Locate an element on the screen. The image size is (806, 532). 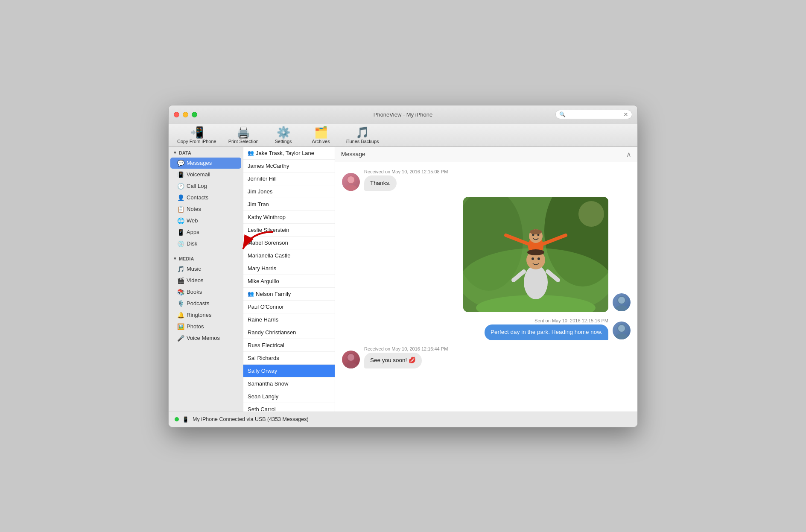
contact-item: Russ Electrical is located at coordinates (289, 345).